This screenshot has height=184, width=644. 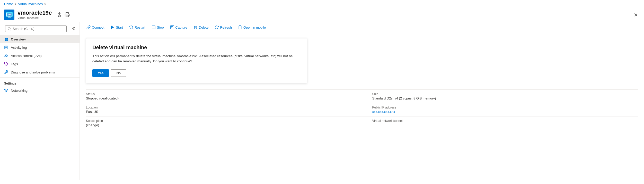 I want to click on detail-vnet-label: Virtual network/subnet, so click(x=505, y=121).